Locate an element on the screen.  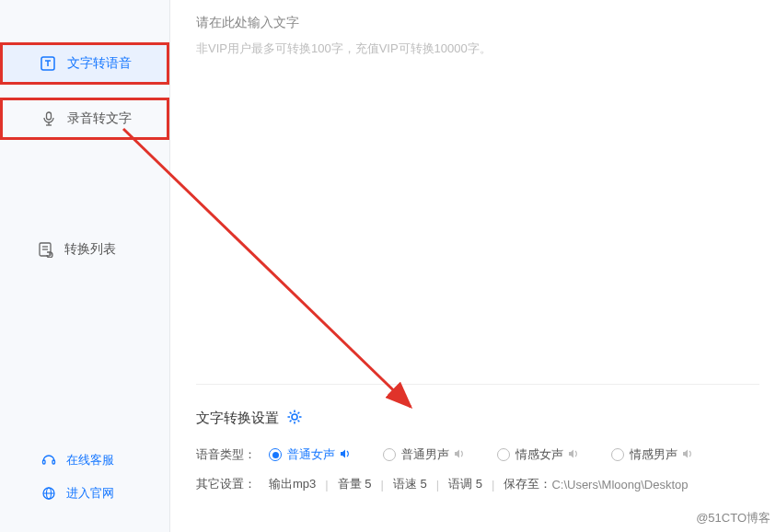
sidebar-item-tts: 文字转语音 is located at coordinates (85, 64).